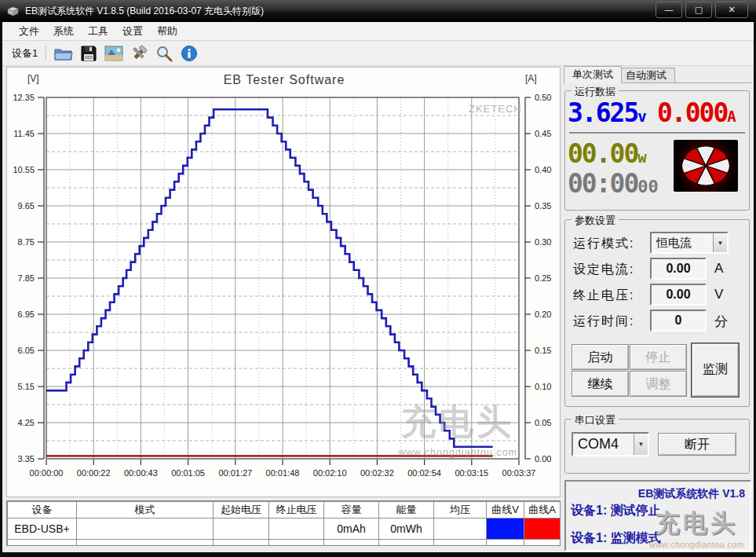 The image size is (756, 557). Describe the element at coordinates (682, 244) in the screenshot. I see `run-mode-value: 恒电流` at that location.